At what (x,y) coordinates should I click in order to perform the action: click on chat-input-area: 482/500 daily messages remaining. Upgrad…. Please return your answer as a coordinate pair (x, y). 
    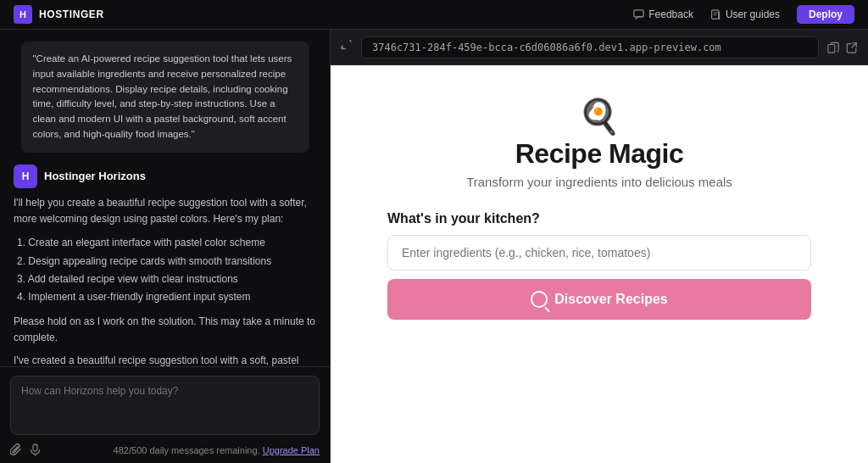
    Looking at the image, I should click on (164, 415).